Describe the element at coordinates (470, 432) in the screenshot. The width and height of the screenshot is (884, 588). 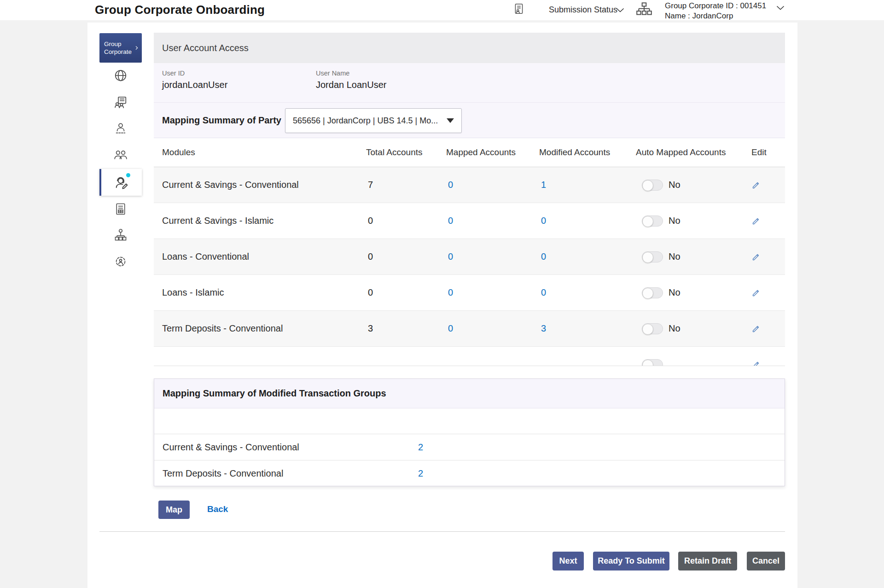
I see `transaction-groups-section: Mapping Summary of Modified Transaction …` at that location.